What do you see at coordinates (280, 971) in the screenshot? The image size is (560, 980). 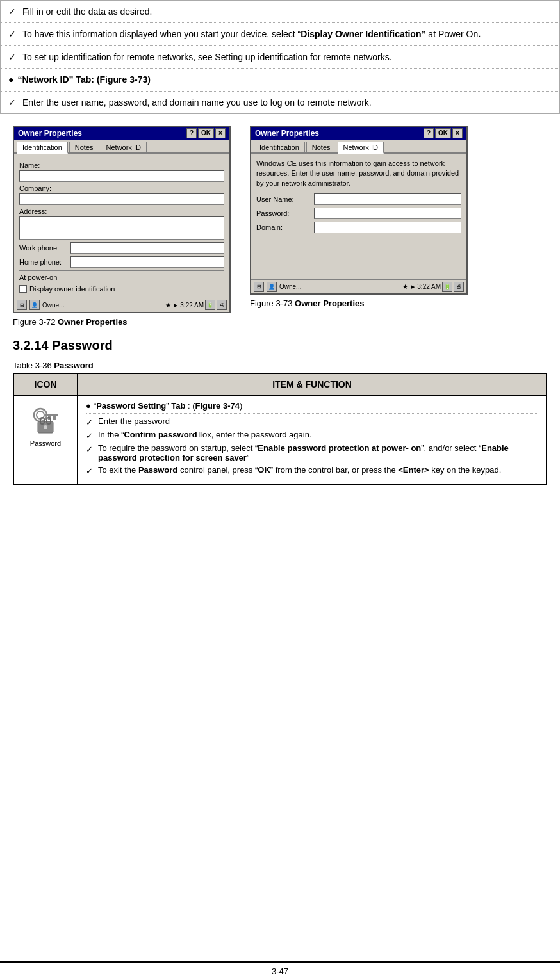 I see `page-footer: 3-47` at bounding box center [280, 971].